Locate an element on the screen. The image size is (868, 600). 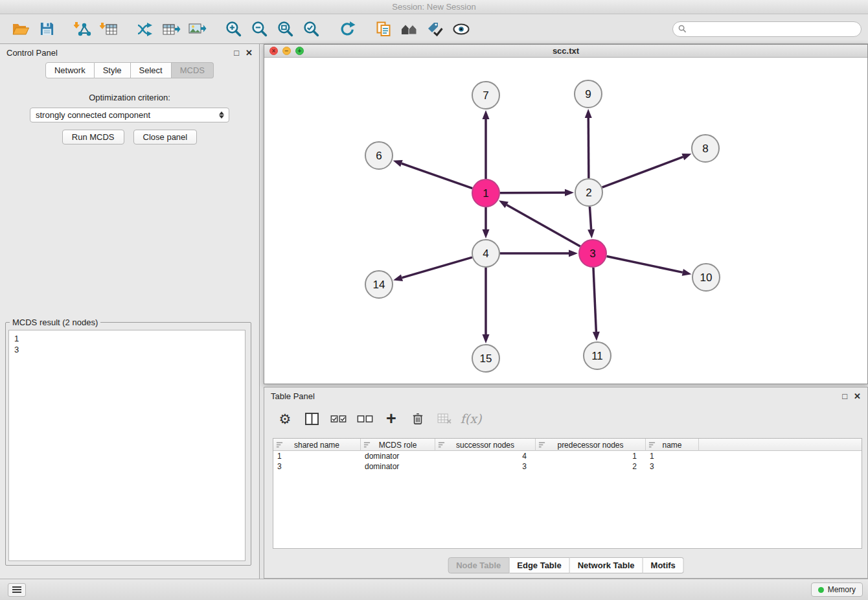
refresh-icon is located at coordinates (347, 29).